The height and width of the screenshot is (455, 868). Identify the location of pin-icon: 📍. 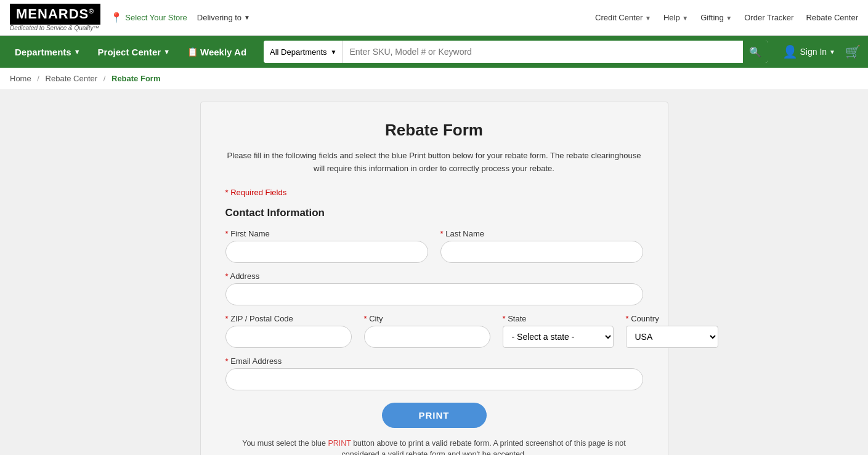
(116, 17).